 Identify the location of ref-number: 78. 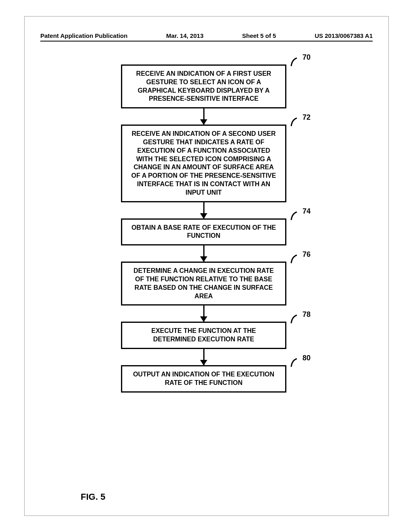
(307, 314).